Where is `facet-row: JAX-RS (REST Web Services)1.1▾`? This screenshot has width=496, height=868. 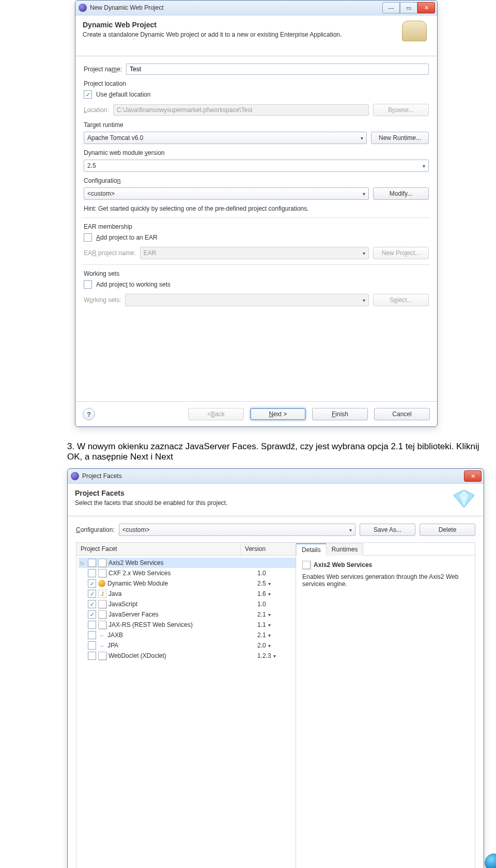 facet-row: JAX-RS (REST Web Services)1.1▾ is located at coordinates (187, 625).